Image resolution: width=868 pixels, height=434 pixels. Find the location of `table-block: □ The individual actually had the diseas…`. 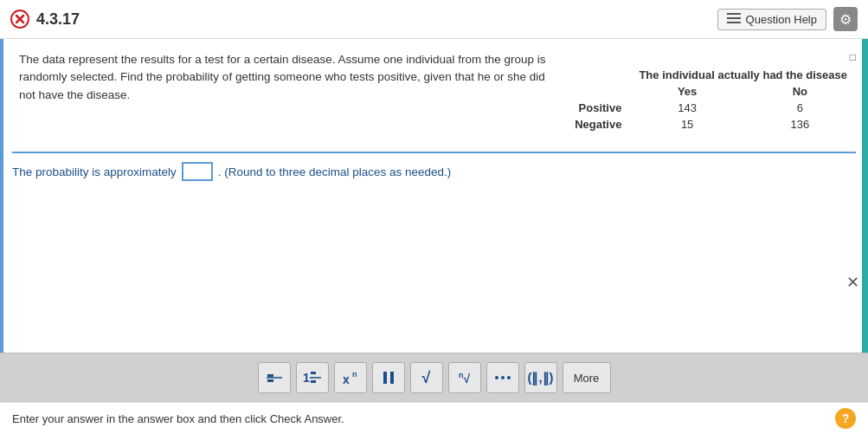

table-block: □ The individual actually had the diseas… is located at coordinates (711, 92).